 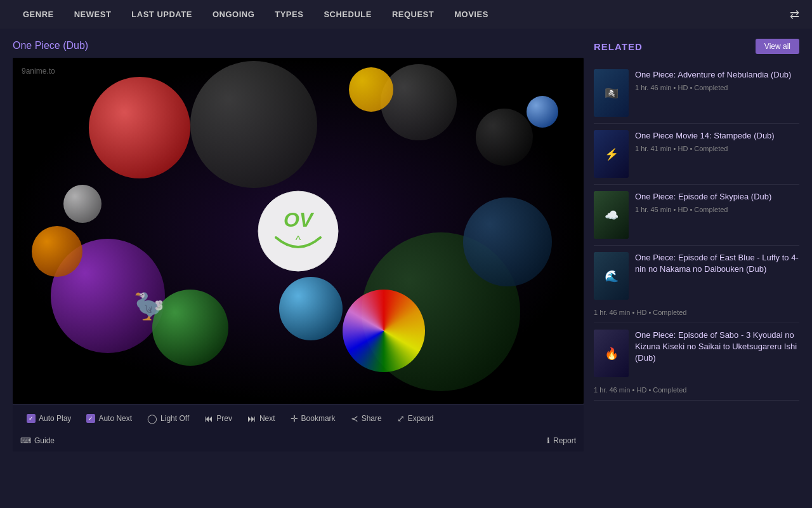 I want to click on guide-label: Guide, so click(x=44, y=441).